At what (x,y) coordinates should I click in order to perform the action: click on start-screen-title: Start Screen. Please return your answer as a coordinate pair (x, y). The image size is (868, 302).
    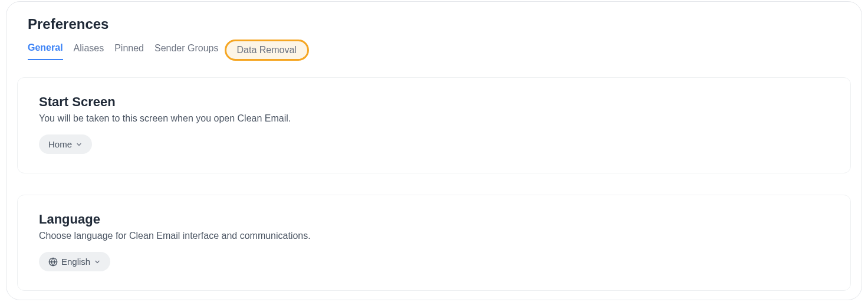
    Looking at the image, I should click on (434, 102).